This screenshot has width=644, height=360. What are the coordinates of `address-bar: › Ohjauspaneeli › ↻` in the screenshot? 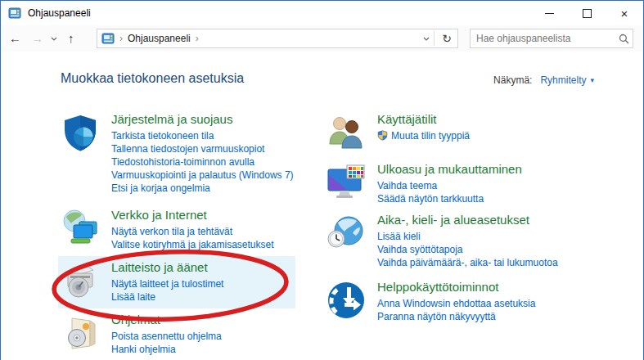 It's located at (277, 38).